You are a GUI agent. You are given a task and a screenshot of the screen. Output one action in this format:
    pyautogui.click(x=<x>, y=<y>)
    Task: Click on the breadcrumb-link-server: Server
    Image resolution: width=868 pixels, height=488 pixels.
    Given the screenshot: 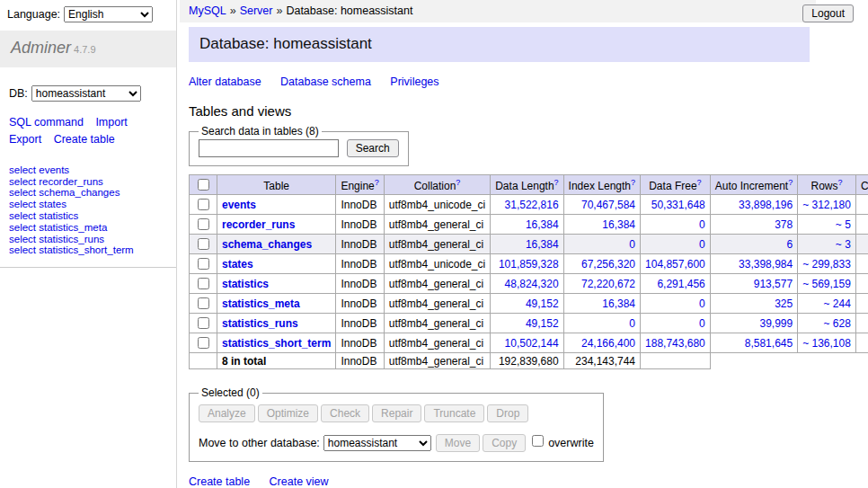 What is the action you would take?
    pyautogui.click(x=257, y=11)
    